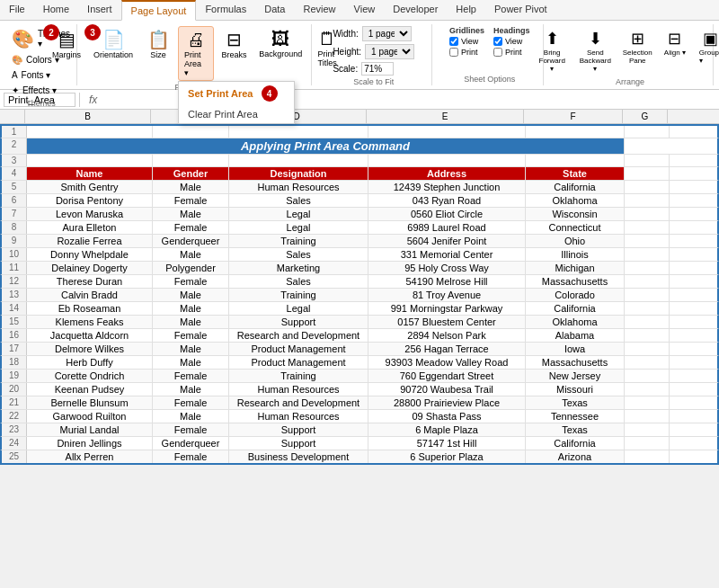 Image resolution: width=719 pixels, height=588 pixels. What do you see at coordinates (298, 160) in the screenshot?
I see `cell-d3` at bounding box center [298, 160].